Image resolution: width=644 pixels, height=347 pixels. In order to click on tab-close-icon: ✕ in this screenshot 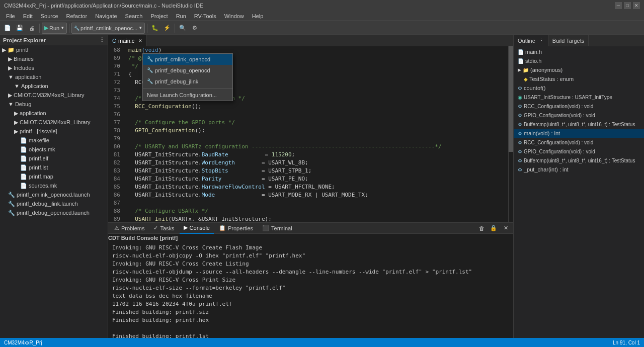, I will do `click(140, 41)`.